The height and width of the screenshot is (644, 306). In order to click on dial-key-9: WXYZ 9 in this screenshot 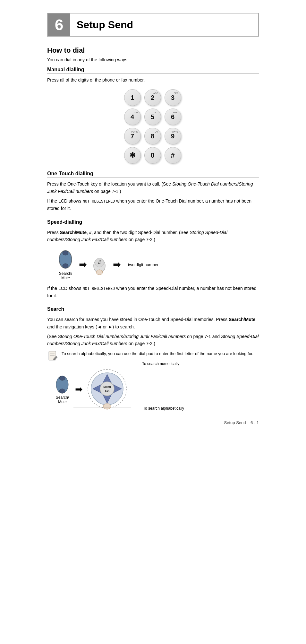, I will do `click(173, 136)`.